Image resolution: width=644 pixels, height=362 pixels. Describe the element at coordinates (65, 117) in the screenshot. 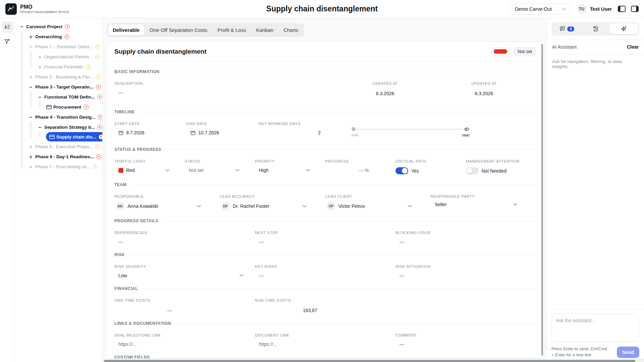

I see `sidebar-tree-item: − Phase 4 - Transition Desig...` at that location.